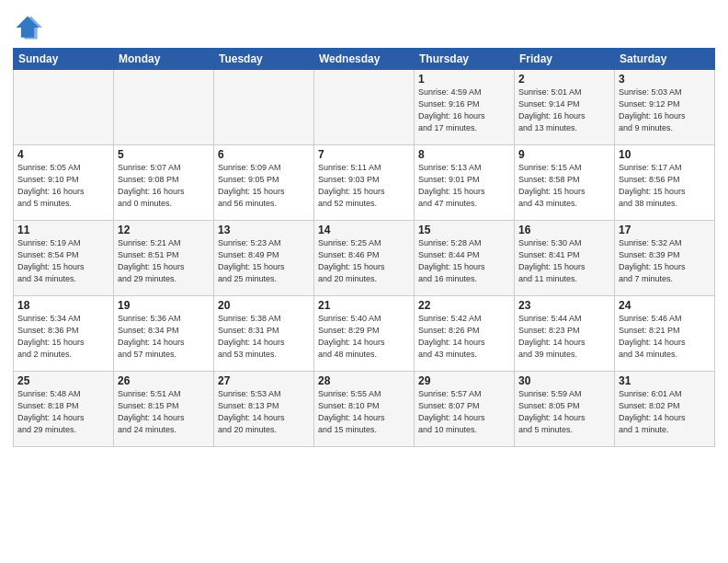  What do you see at coordinates (464, 305) in the screenshot?
I see `day-number: 22` at bounding box center [464, 305].